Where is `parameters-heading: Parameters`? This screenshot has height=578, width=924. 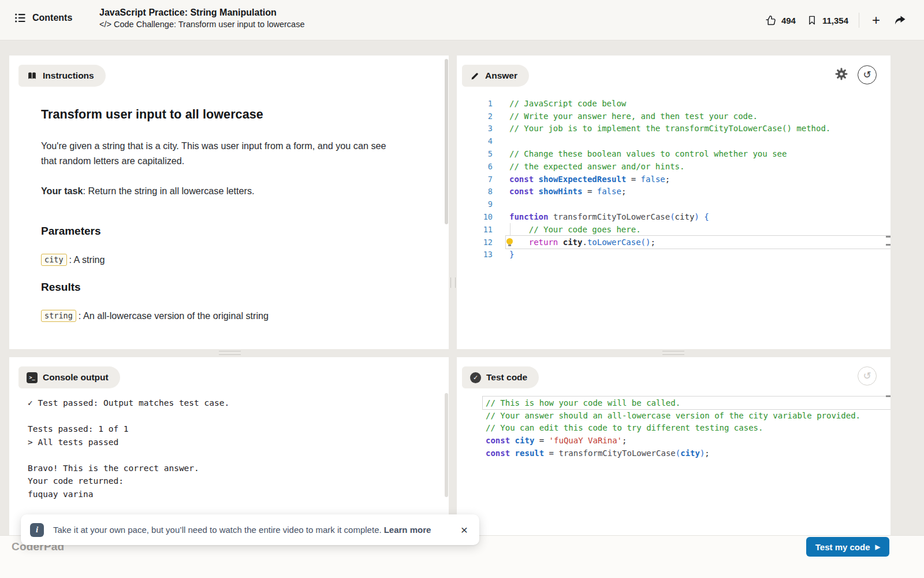
parameters-heading: Parameters is located at coordinates (221, 231).